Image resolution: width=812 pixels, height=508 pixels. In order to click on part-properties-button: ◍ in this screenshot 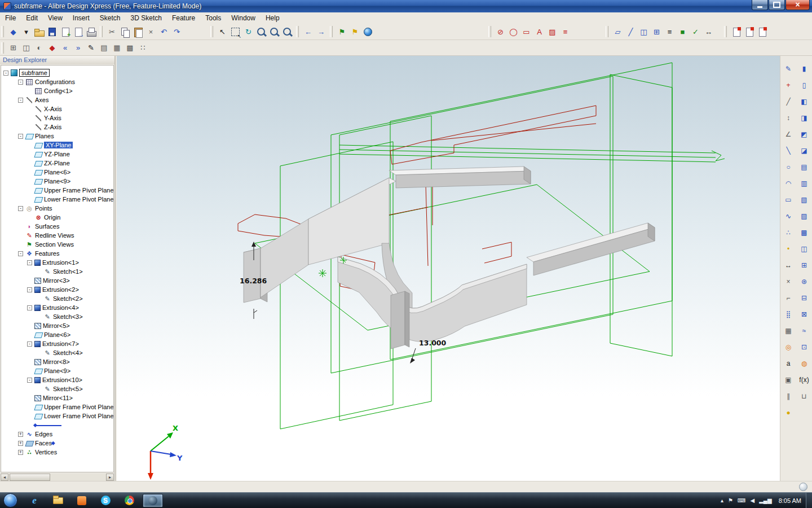, I will do `click(804, 364)`.